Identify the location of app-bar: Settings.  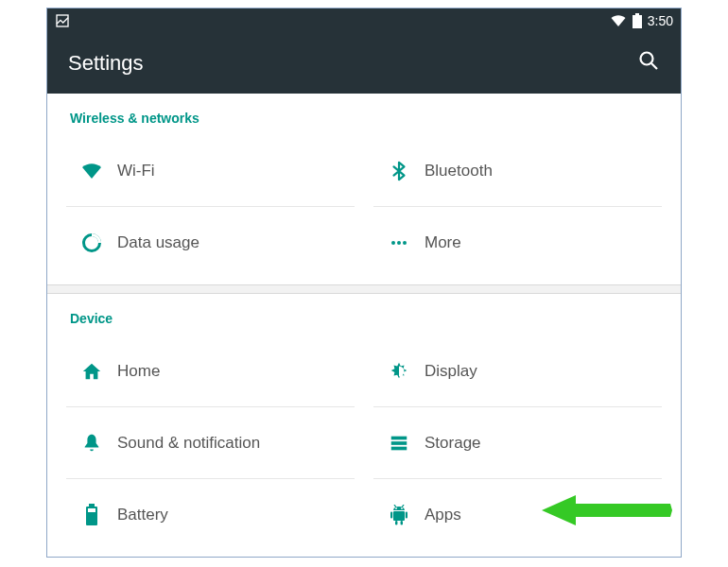
(364, 63).